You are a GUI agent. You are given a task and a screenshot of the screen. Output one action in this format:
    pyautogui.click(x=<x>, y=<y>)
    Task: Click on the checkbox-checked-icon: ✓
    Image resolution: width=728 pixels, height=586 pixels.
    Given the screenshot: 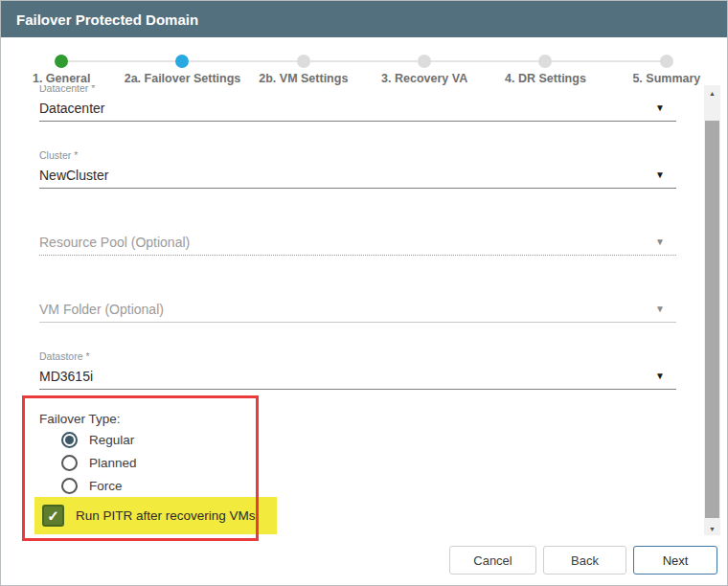 What is the action you would take?
    pyautogui.click(x=54, y=515)
    